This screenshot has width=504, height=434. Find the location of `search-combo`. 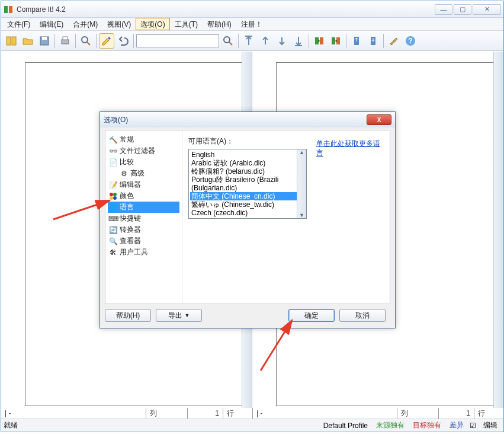

search-combo is located at coordinates (178, 41).